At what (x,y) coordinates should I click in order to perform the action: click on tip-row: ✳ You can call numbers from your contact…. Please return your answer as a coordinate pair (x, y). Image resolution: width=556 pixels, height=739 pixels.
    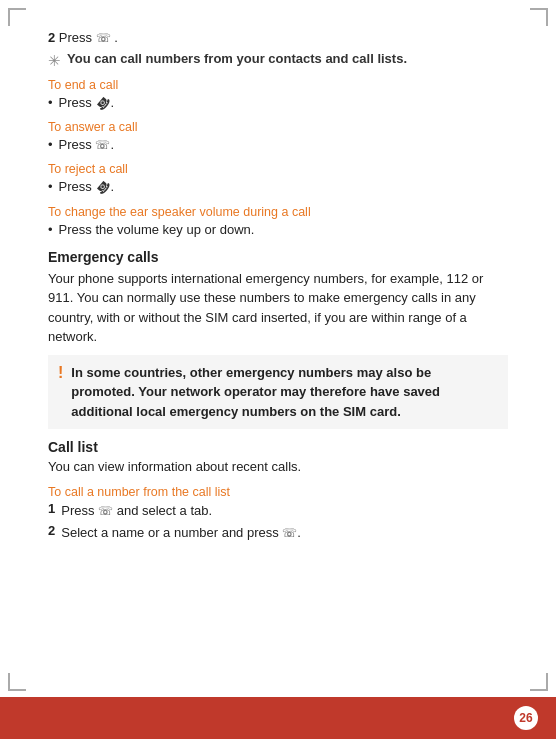
    Looking at the image, I should click on (278, 60).